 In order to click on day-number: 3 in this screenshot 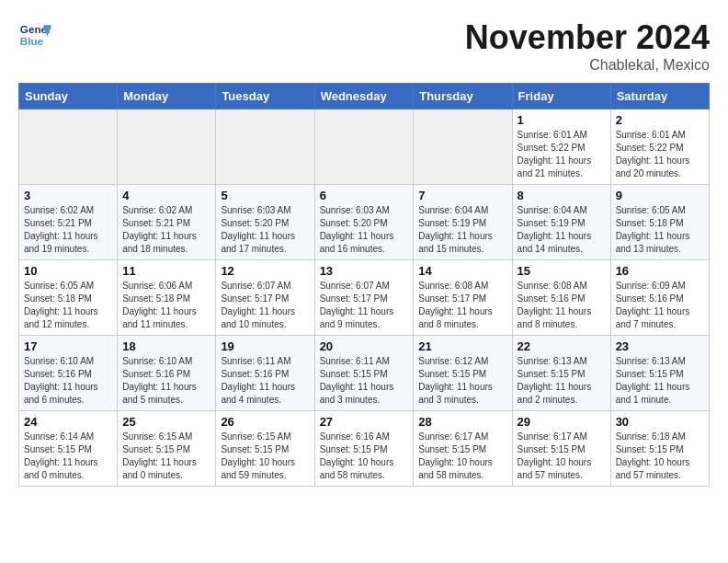, I will do `click(68, 195)`.